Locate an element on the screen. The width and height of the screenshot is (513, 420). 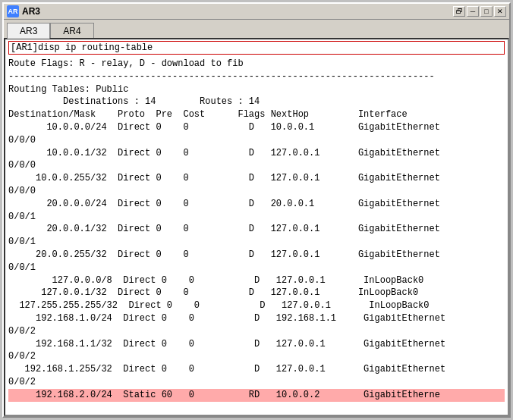
titlebar: AR AR3 🗗 ─ □ ✕ is located at coordinates (256, 12).